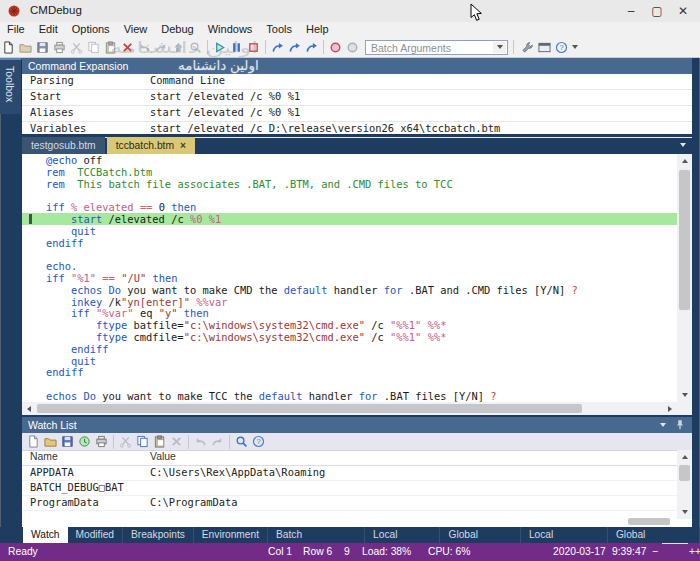 This screenshot has height=561, width=700. I want to click on zoom-slider, so click(675, 544).